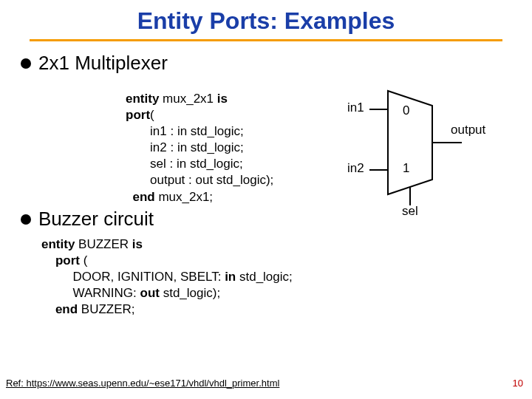  What do you see at coordinates (406, 111) in the screenshot?
I see `mux-label-zero: 0` at bounding box center [406, 111].